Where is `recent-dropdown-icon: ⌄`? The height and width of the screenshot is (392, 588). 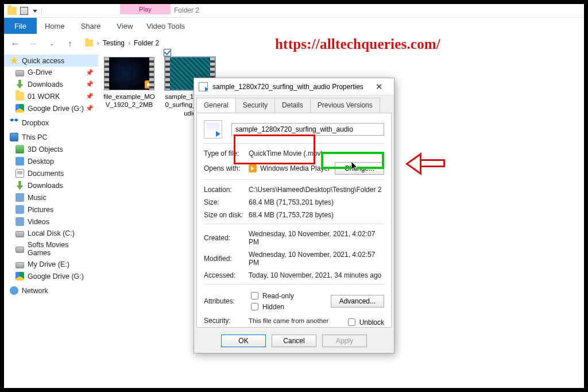
recent-dropdown-icon: ⌄ is located at coordinates (52, 43).